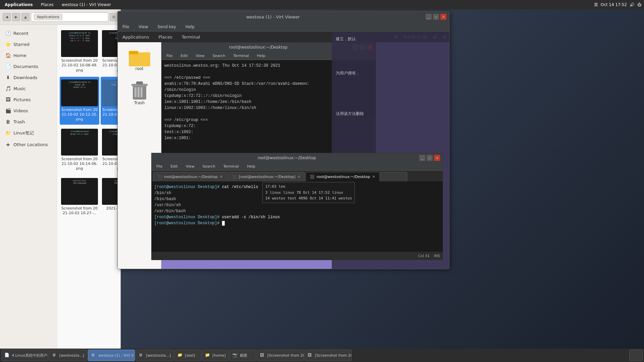 Image resolution: width=644 pixels, height=362 pixels. I want to click on sidebar-item-trash: 🗑 Trash, so click(28, 122).